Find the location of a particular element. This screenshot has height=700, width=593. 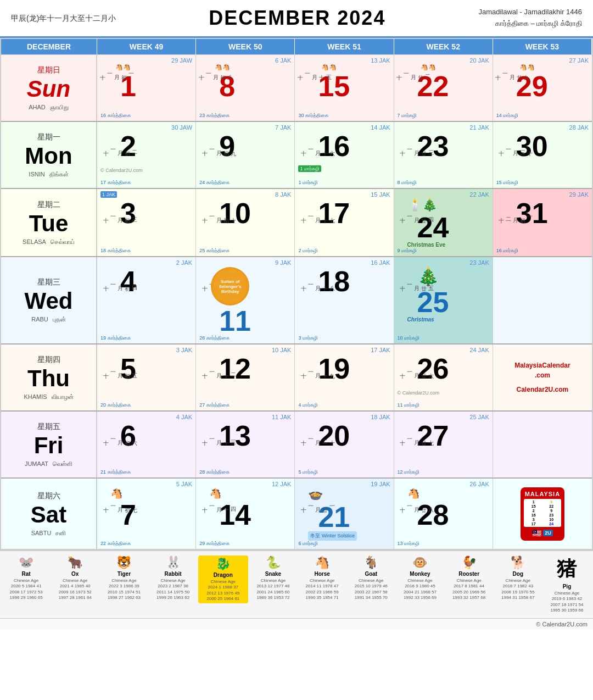

friday-chinese: 星期五 is located at coordinates (49, 427).